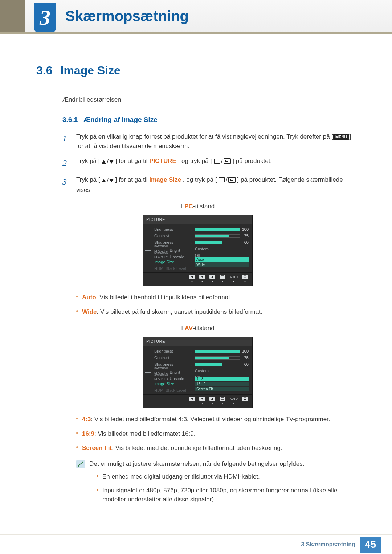 Image resolution: width=392 pixels, height=554 pixels. What do you see at coordinates (211, 163) in the screenshot?
I see `steps-list: 1 Tryk på en vilkårlig knap forrest på p…` at bounding box center [211, 163].